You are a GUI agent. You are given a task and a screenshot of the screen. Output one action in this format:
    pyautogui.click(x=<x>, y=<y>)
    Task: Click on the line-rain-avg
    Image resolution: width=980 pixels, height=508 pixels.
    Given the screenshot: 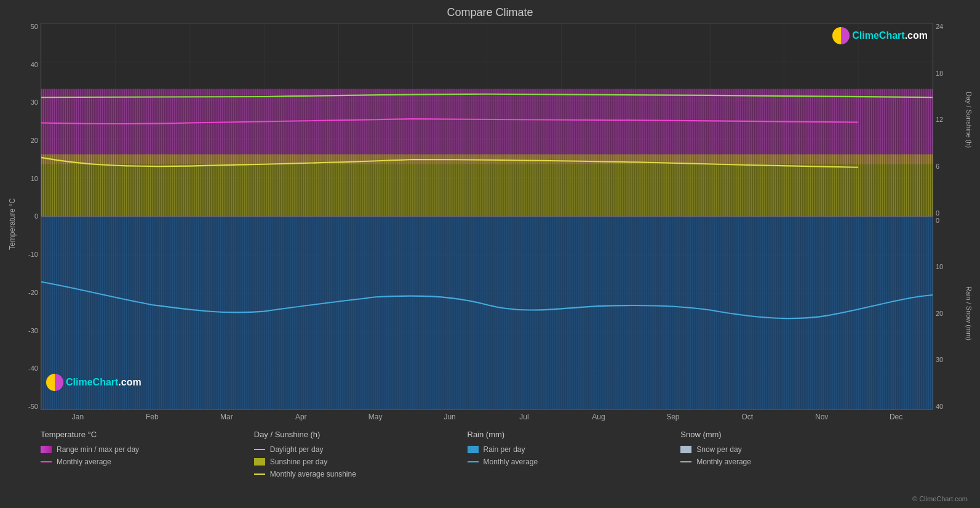 What is the action you would take?
    pyautogui.click(x=473, y=462)
    